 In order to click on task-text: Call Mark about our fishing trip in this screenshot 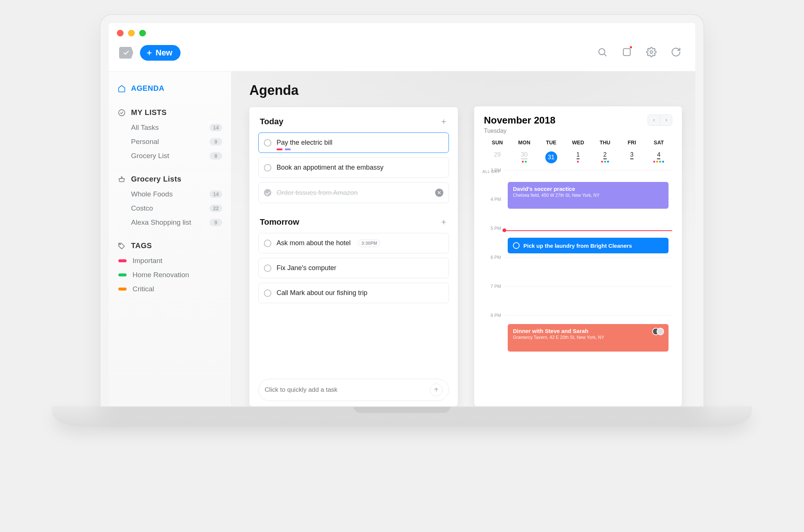, I will do `click(322, 293)`.